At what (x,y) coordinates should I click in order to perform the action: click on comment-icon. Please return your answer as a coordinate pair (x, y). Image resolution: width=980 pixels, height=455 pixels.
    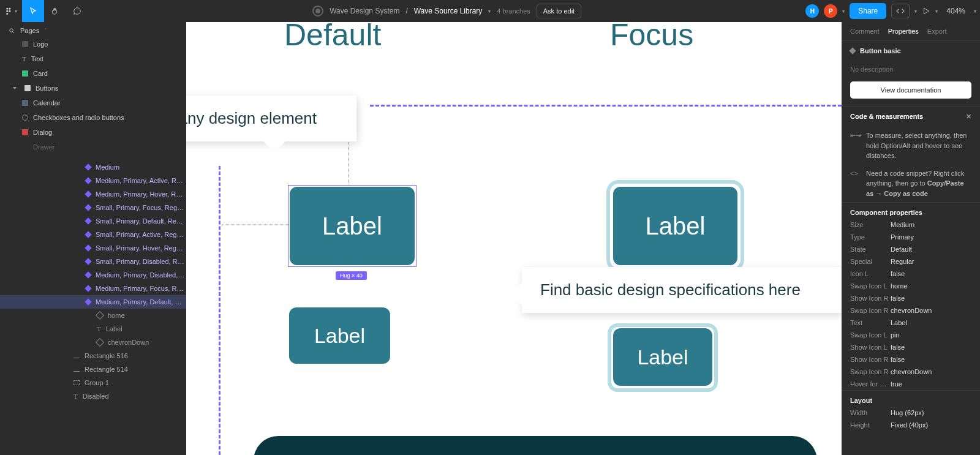
    Looking at the image, I should click on (77, 11).